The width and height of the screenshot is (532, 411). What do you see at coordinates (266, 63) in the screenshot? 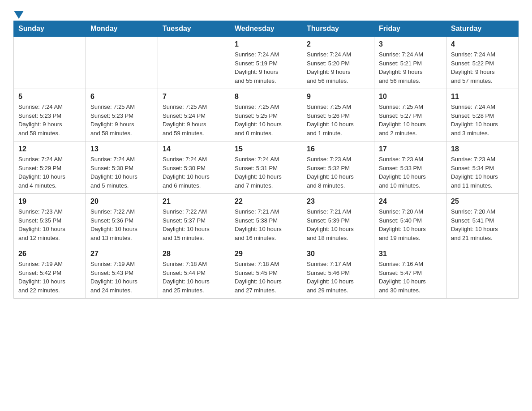
I see `calendar-cell: 1Sunrise: 7:24 AM Sunset: 5:19 PM Daylig…` at bounding box center [266, 63].